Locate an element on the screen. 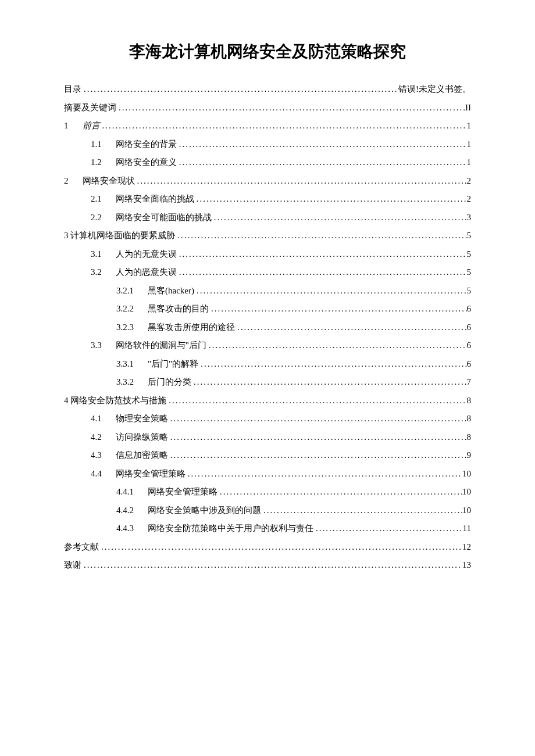 This screenshot has width=535, height=756. toc-entry: 4.4.2网络安全策略中涉及到的问题10 is located at coordinates (268, 511).